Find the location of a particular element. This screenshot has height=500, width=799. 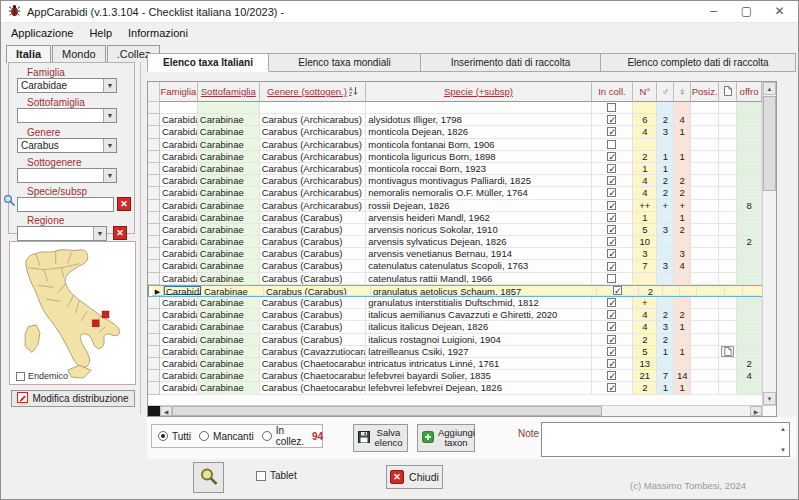

endemico-checkbox: Endemico is located at coordinates (42, 376).